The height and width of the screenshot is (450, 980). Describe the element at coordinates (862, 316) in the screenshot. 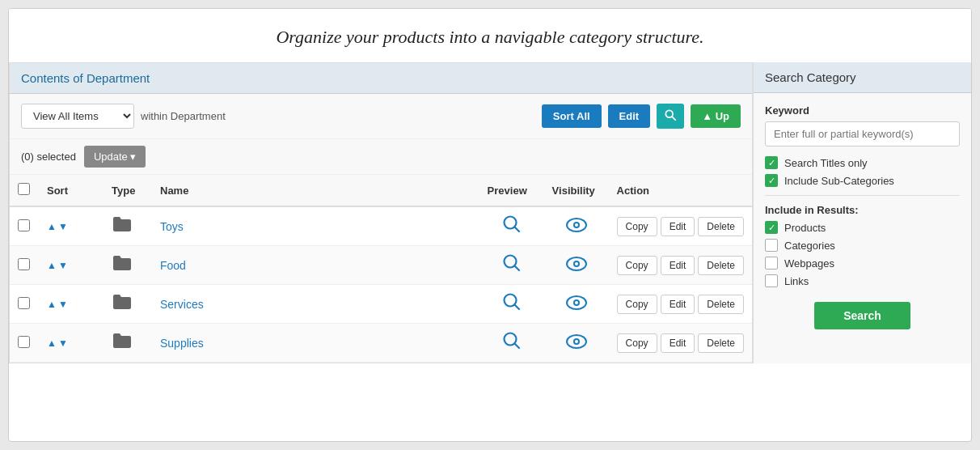

I see `search-category-button: Search` at that location.